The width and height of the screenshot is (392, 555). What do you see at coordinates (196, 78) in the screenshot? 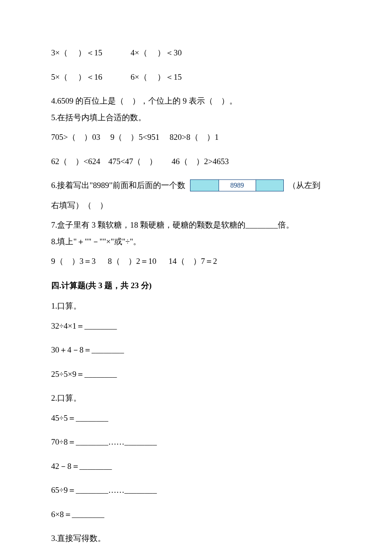
I see `q3-row2: 5×（ ）＜16 6×（ ）＜15` at bounding box center [196, 78].